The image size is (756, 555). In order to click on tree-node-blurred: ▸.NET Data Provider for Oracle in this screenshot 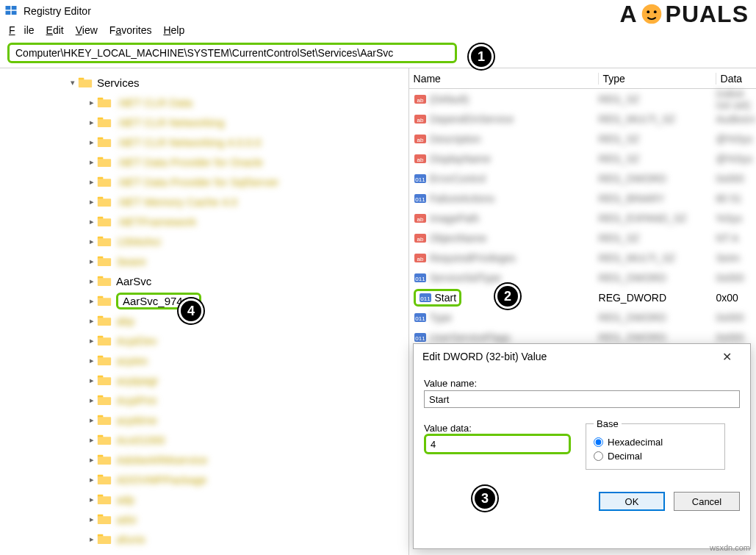, I will do `click(204, 162)`.